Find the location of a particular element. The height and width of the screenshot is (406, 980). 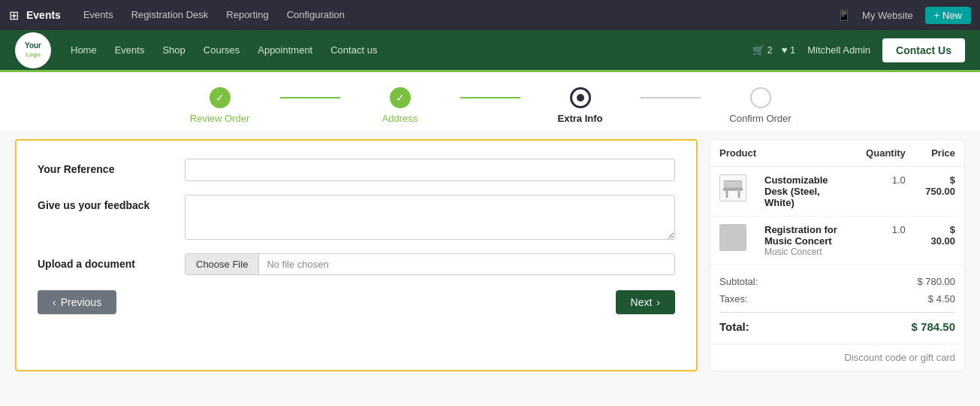

subtotal-label: Subtotal: is located at coordinates (739, 281).